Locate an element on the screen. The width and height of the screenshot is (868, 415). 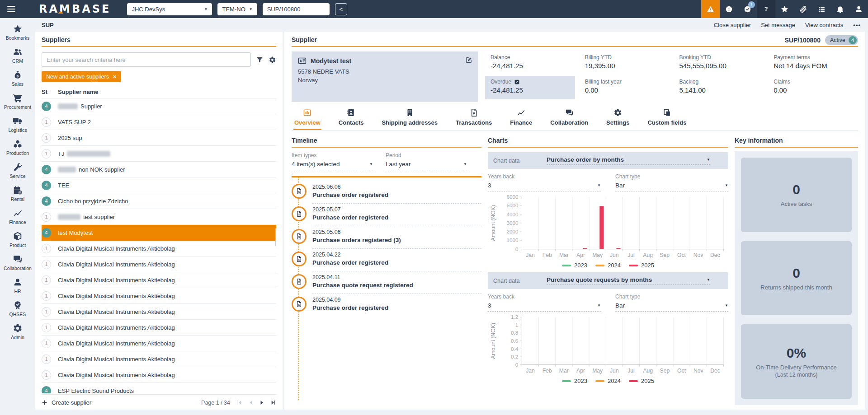
plus-icon is located at coordinates (44, 403).